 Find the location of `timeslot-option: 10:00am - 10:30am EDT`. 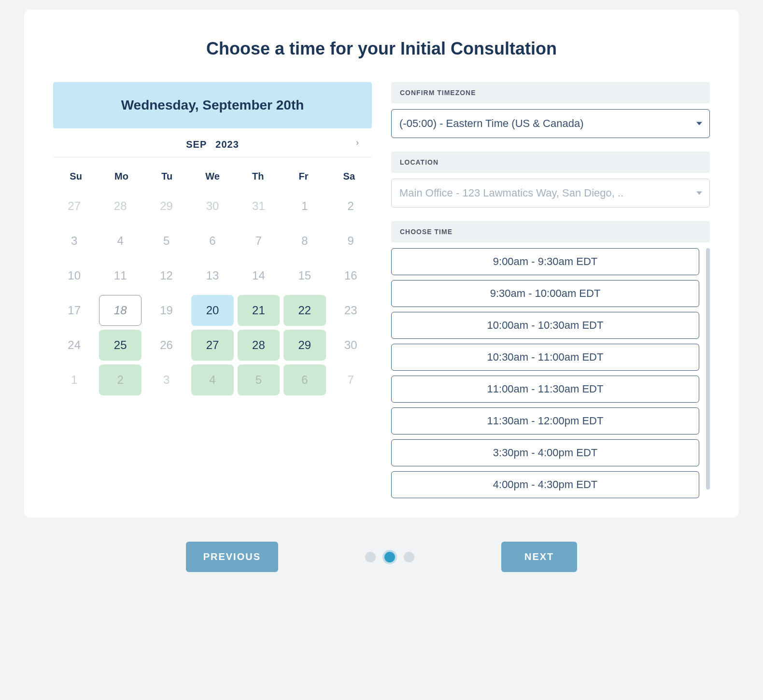

timeslot-option: 10:00am - 10:30am EDT is located at coordinates (545, 325).